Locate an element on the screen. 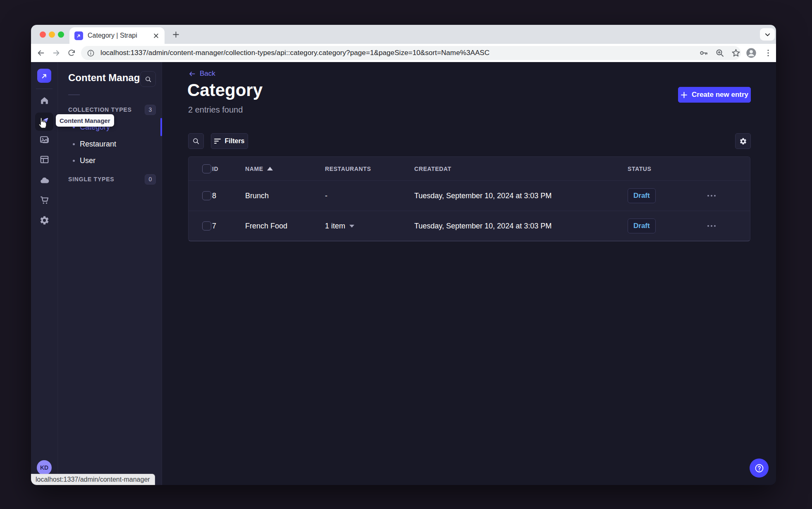 The image size is (812, 509). column-header-id: ID is located at coordinates (229, 169).